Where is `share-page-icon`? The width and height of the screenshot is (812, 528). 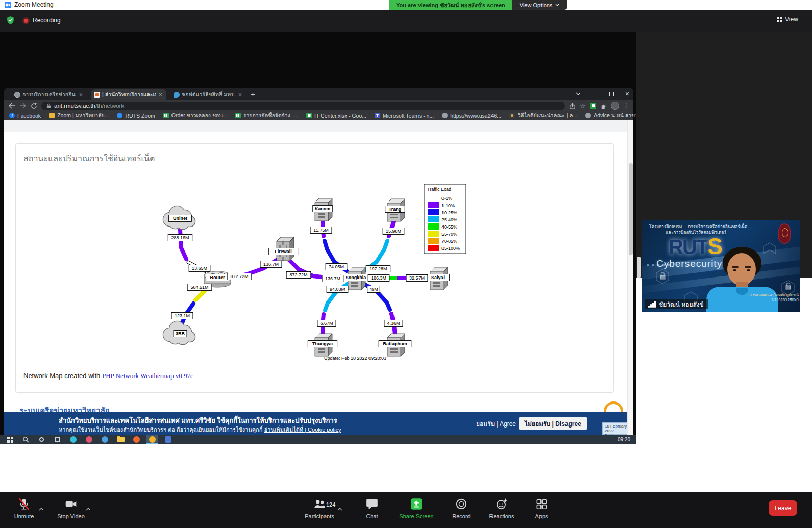 share-page-icon is located at coordinates (573, 106).